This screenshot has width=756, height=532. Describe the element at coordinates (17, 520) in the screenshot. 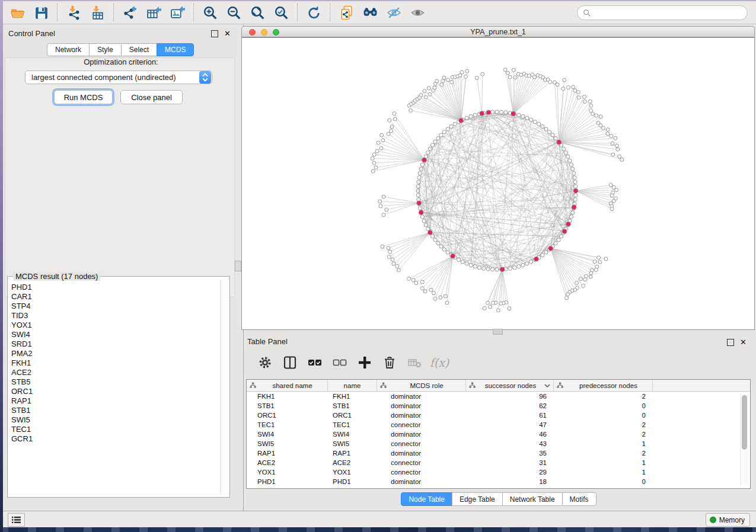

I see `task-history-button` at that location.